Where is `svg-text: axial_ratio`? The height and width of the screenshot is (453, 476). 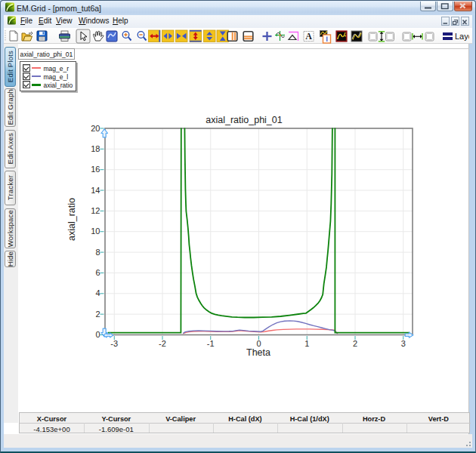
svg-text: axial_ratio is located at coordinates (72, 219).